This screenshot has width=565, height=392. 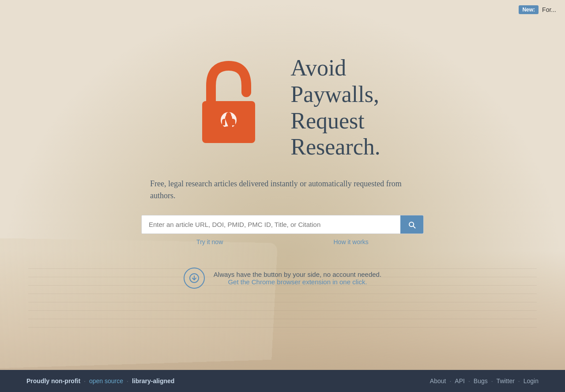 I want to click on twitter-link: Twitter, so click(x=506, y=381).